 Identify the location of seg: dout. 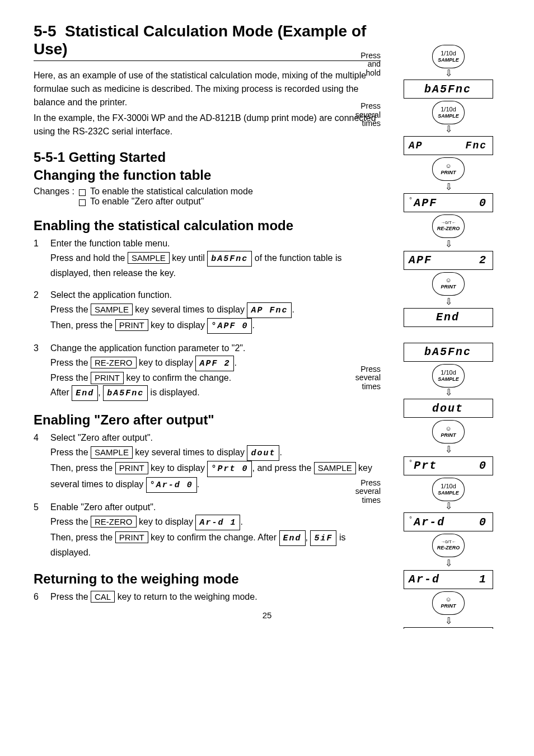
(448, 409).